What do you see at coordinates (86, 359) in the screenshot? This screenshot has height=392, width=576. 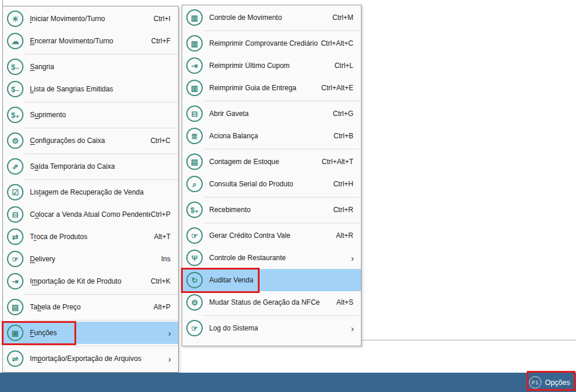 I see `menu-item-label: Importação/Exportação de Arquivos` at bounding box center [86, 359].